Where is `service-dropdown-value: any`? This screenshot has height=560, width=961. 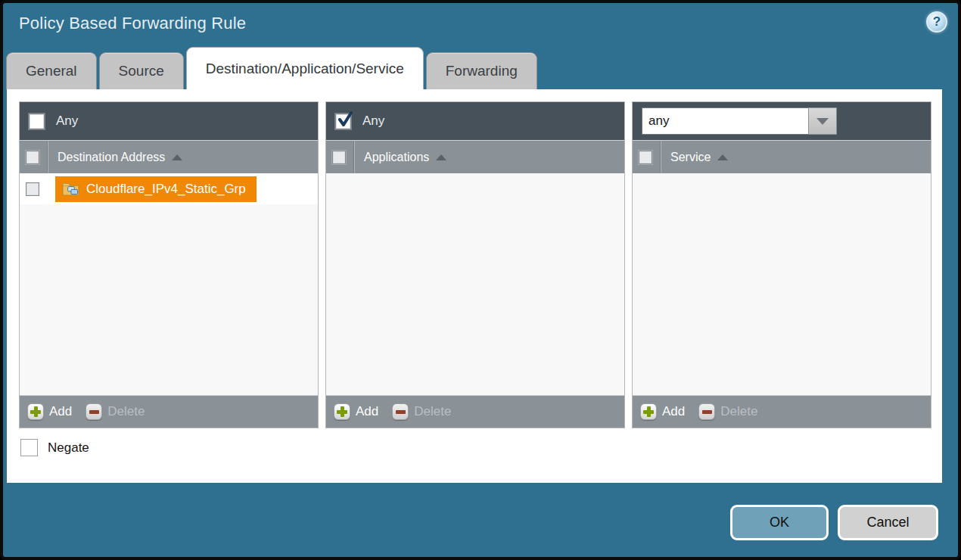 service-dropdown-value: any is located at coordinates (725, 121).